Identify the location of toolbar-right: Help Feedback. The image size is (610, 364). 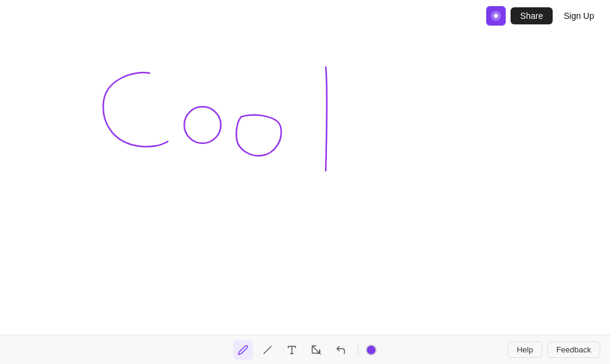
(554, 350).